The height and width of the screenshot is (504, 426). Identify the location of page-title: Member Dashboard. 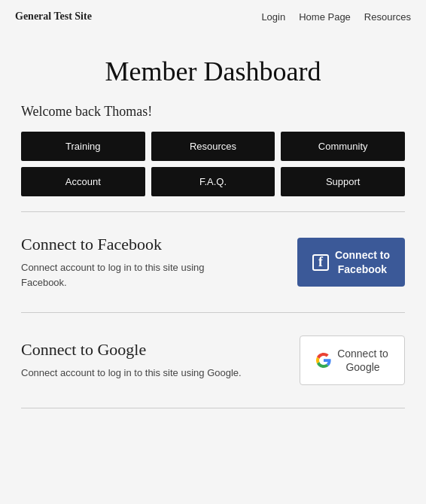
(213, 71).